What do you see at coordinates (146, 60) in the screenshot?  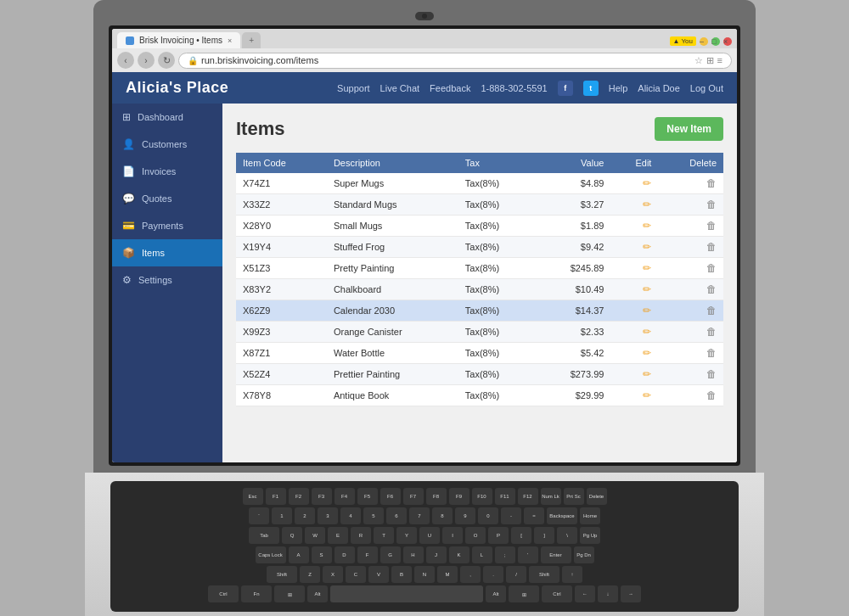 I see `forward-button: ›` at bounding box center [146, 60].